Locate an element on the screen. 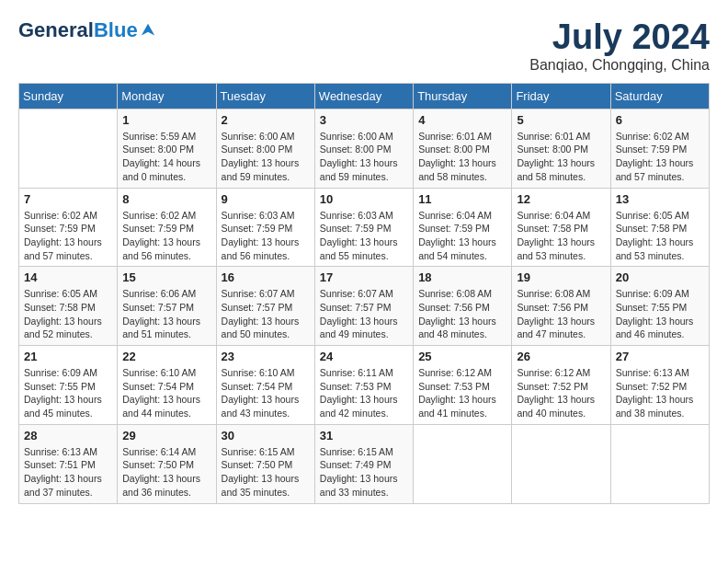 This screenshot has height=563, width=728. day-number: 7 is located at coordinates (68, 199).